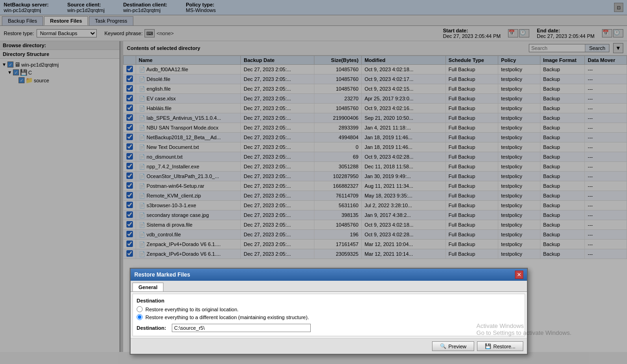 The image size is (627, 364). What do you see at coordinates (618, 48) in the screenshot?
I see `filter-button: ▼` at bounding box center [618, 48].